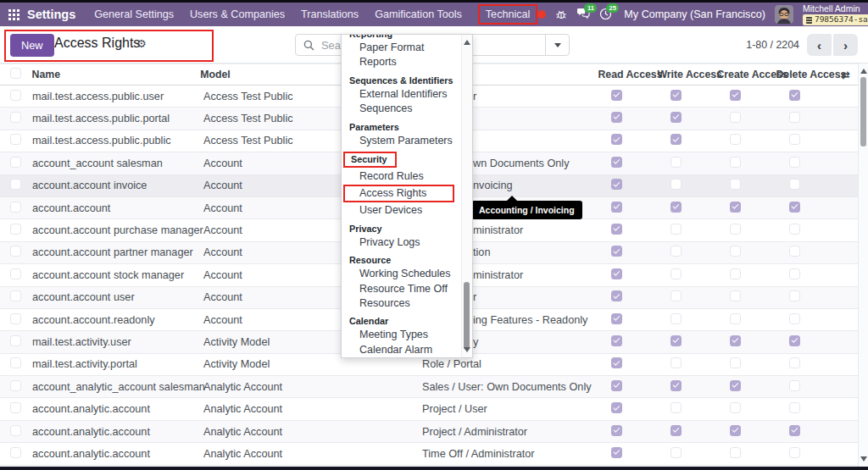 The width and height of the screenshot is (868, 470). I want to click on pager-previous-button: ‹, so click(819, 45).